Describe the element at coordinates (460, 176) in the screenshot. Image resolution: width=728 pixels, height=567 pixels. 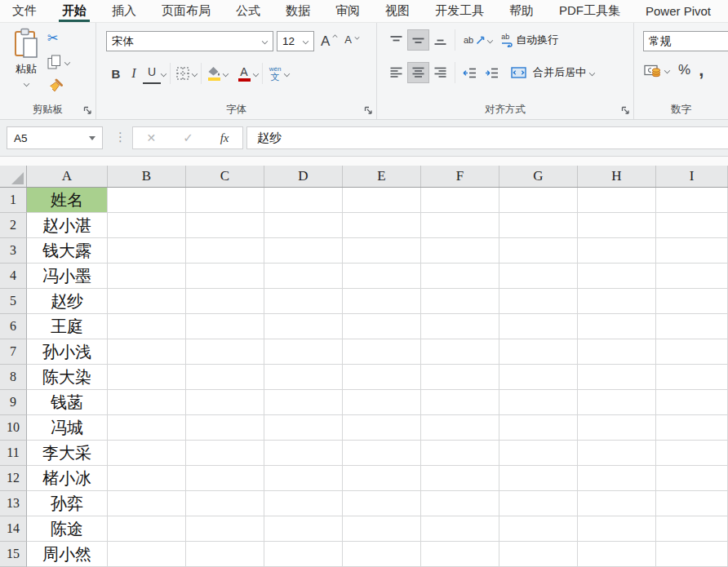
I see `column-header: F` at that location.